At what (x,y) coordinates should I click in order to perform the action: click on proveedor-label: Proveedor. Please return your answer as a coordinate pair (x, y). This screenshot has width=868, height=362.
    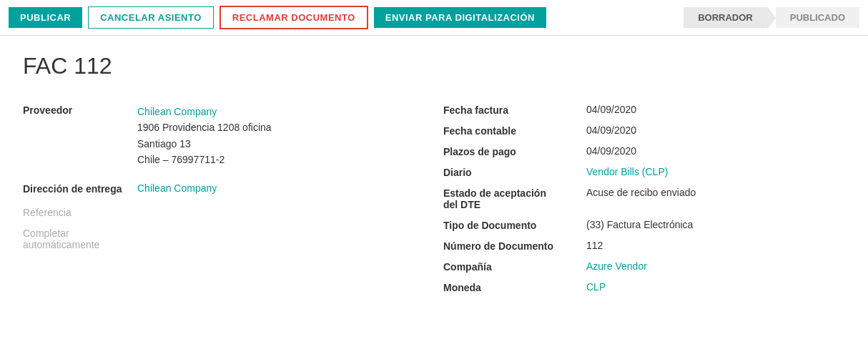
    Looking at the image, I should click on (80, 110).